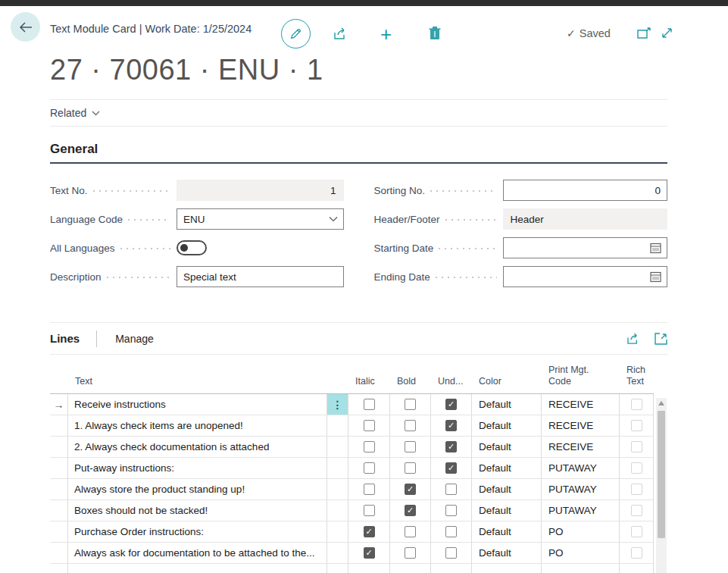 This screenshot has width=728, height=573. I want to click on language-code-input, so click(261, 219).